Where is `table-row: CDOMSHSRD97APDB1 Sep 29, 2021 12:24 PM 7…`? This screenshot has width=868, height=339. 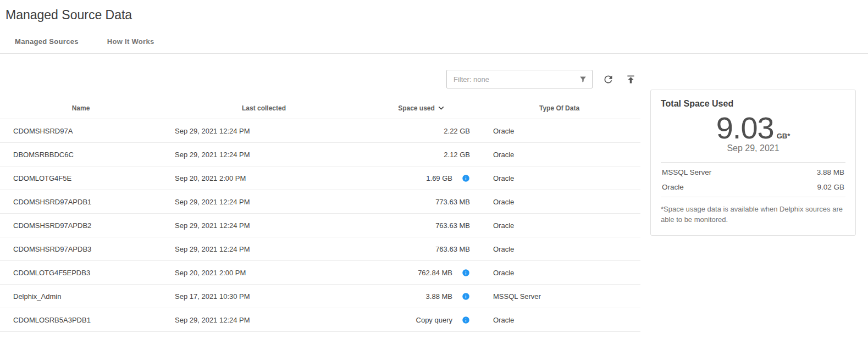
table-row: CDOMSHSRD97APDB1 Sep 29, 2021 12:24 PM 7… is located at coordinates (320, 202).